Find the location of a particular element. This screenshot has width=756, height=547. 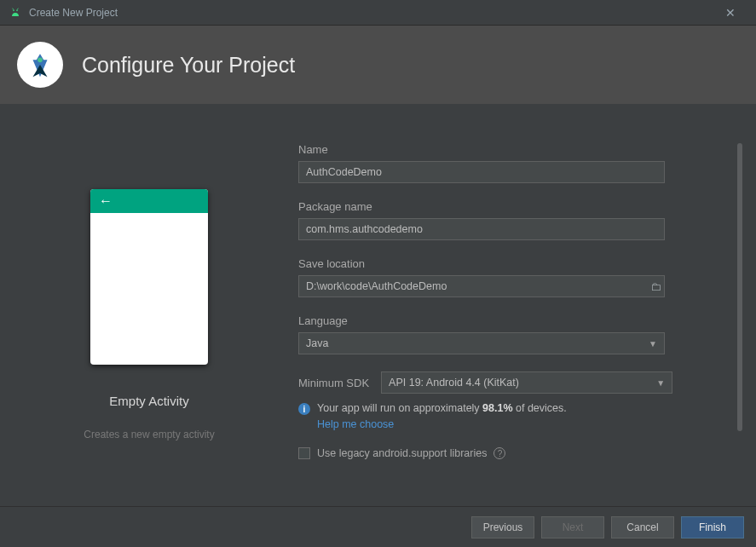

page-title: Configure Your Project is located at coordinates (188, 65).